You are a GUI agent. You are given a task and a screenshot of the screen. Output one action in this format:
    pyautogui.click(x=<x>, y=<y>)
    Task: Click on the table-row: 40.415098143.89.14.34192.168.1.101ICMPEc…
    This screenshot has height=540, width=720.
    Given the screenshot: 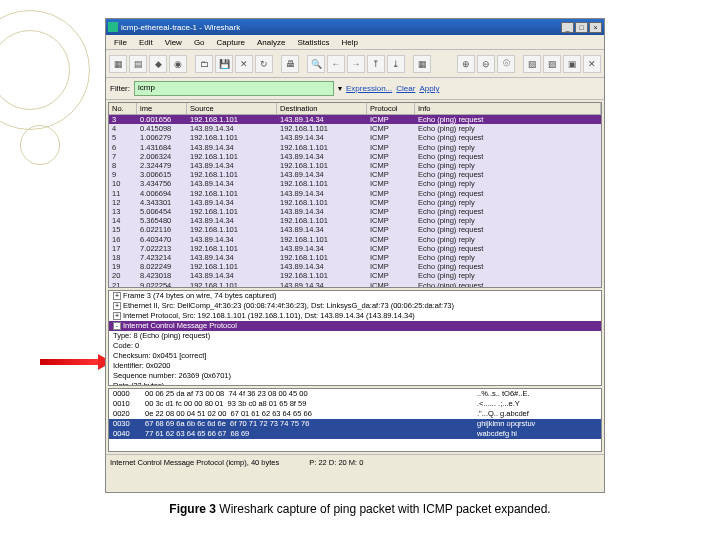 What is the action you would take?
    pyautogui.click(x=355, y=128)
    